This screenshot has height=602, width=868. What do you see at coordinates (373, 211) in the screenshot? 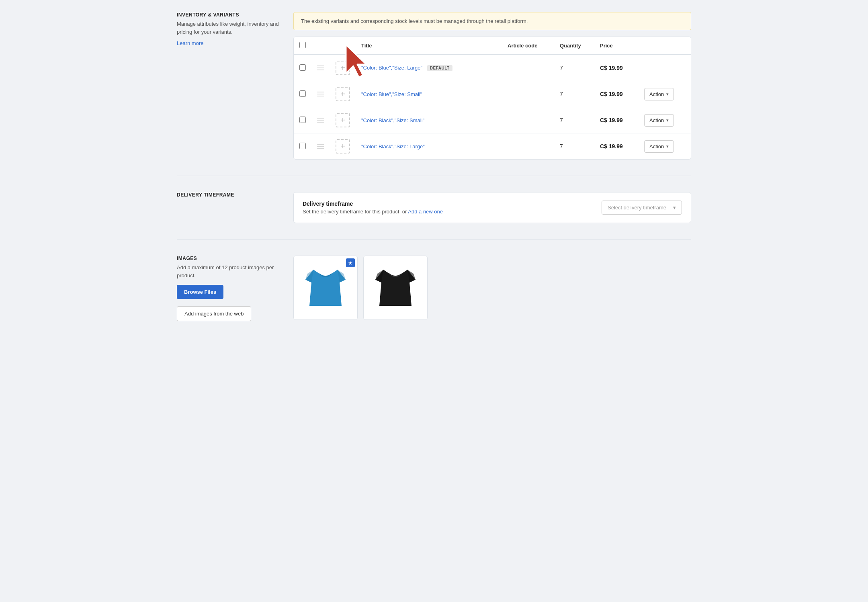
I see `delivery-card-desc: Set the delivery timeframe for this prod…` at bounding box center [373, 211].